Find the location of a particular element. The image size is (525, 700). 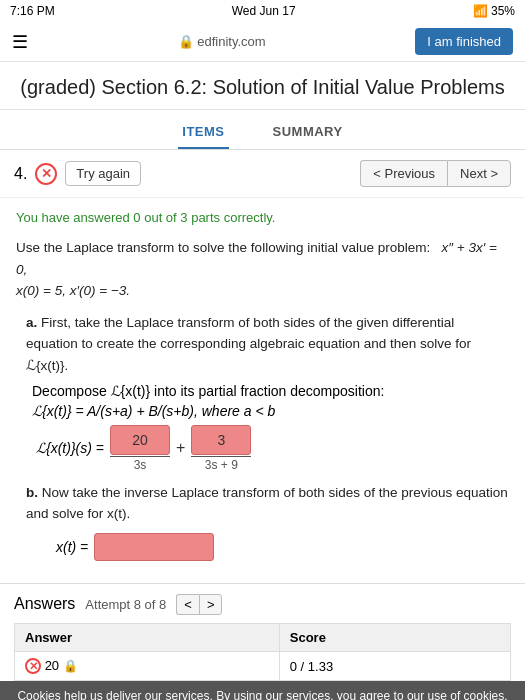

top-nav: ☰ 🔒 edfinity.com I am finished is located at coordinates (262, 42).